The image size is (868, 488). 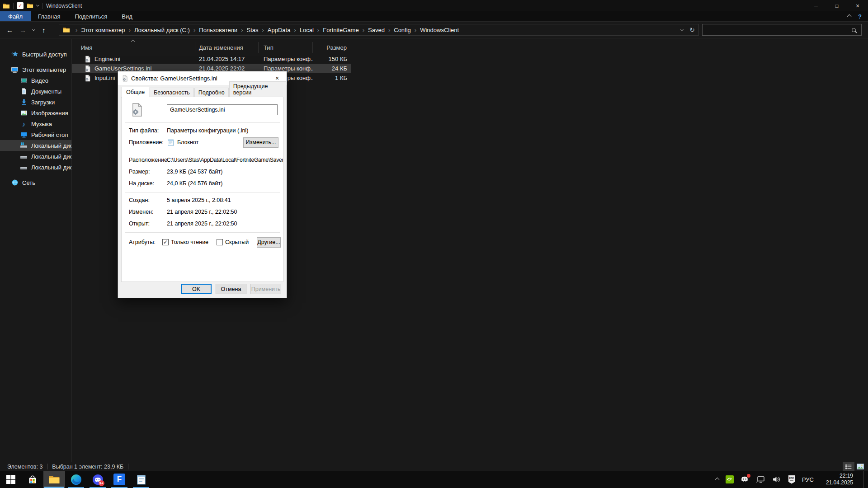 What do you see at coordinates (402, 30) in the screenshot?
I see `breadcrumb-config: Config` at bounding box center [402, 30].